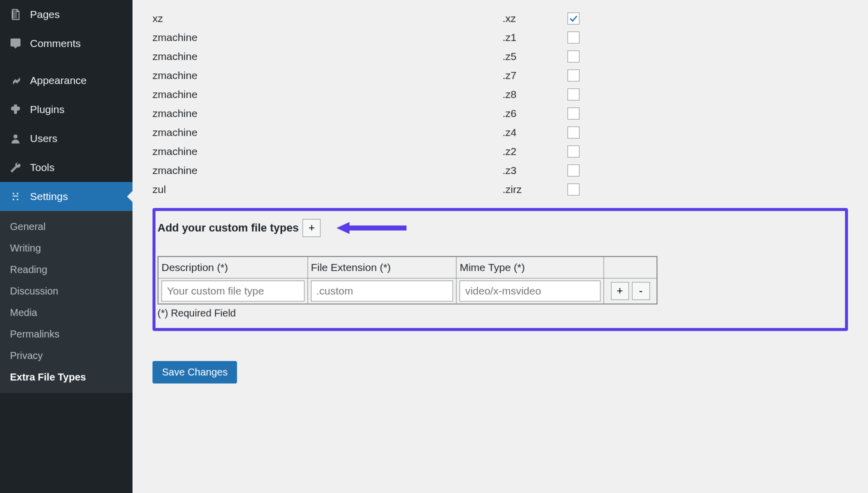  Describe the element at coordinates (195, 372) in the screenshot. I see `save-changes-button: Save Changes` at that location.